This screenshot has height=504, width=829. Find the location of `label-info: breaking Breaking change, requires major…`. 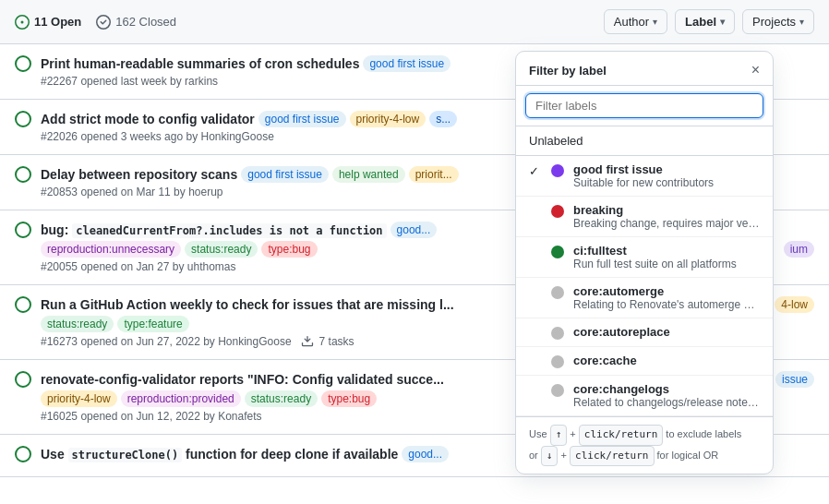

label-info: breaking Breaking change, requires major… is located at coordinates (667, 216).